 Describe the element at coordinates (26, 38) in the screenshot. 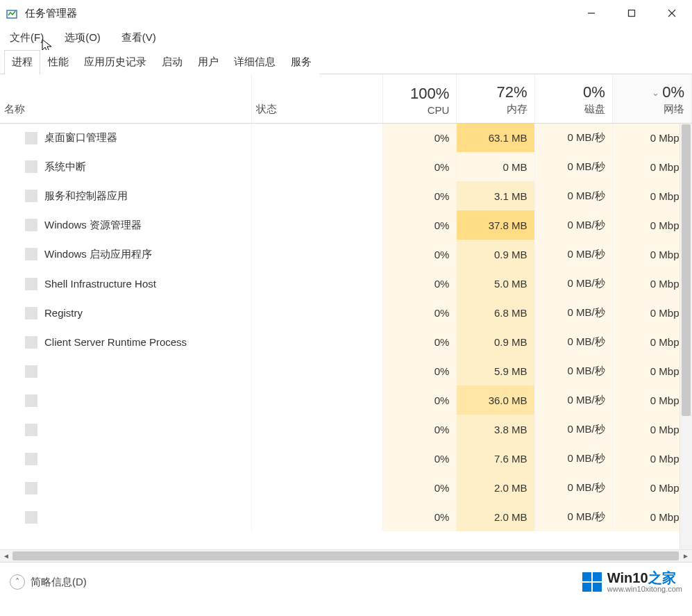

I see `menu-file: 文件(F)` at that location.